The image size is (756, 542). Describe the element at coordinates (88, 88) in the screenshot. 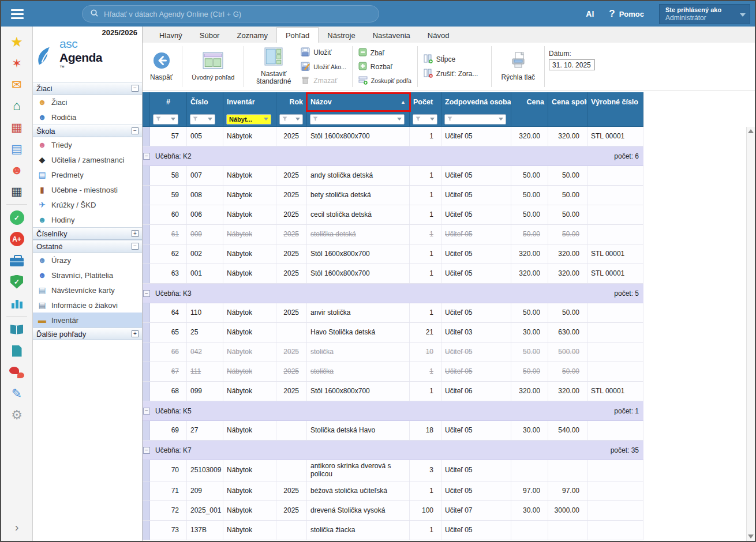

I see `sidebar-section--iaci: Žiaci−` at that location.